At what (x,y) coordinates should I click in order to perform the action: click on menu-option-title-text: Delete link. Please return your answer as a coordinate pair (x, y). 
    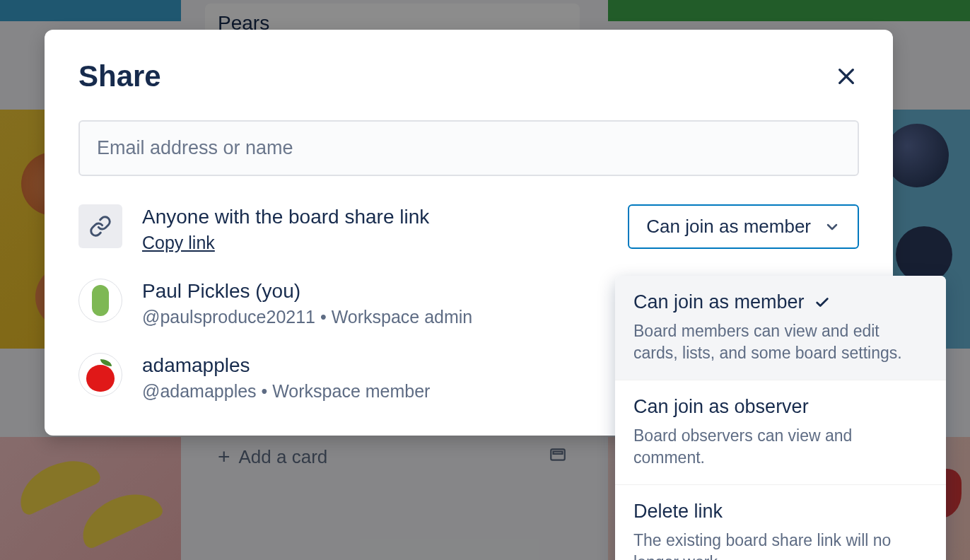
    Looking at the image, I should click on (678, 512).